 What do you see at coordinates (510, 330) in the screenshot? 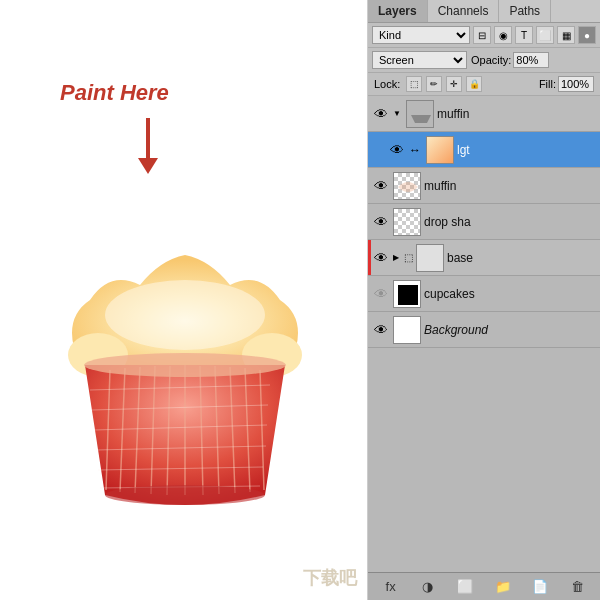
I see `layer-name-background: Background` at bounding box center [510, 330].